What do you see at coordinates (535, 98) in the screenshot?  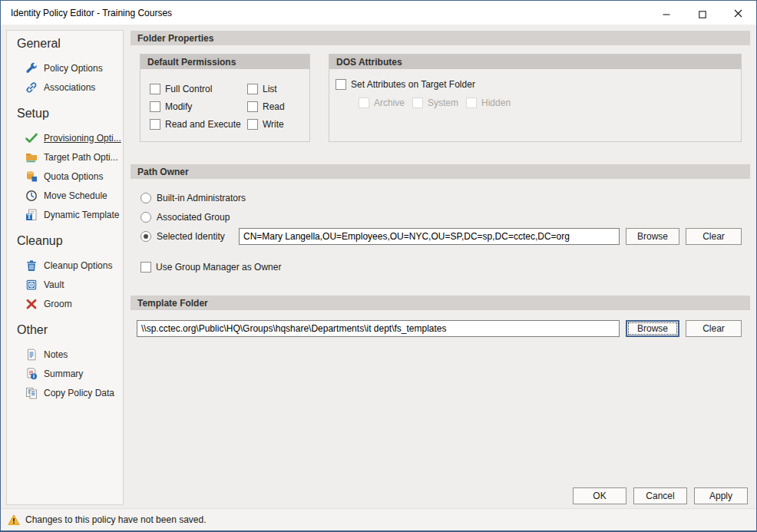 I see `dos-attributes-group: DOS Attributes Set Attributes on Target …` at bounding box center [535, 98].